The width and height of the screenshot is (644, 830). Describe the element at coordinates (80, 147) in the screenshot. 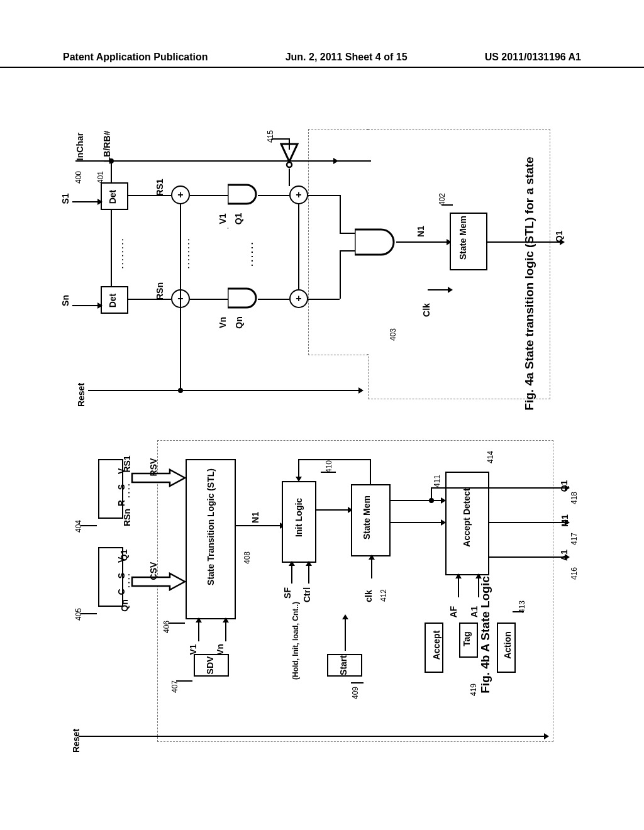

I see `label-inchar: InChar` at that location.